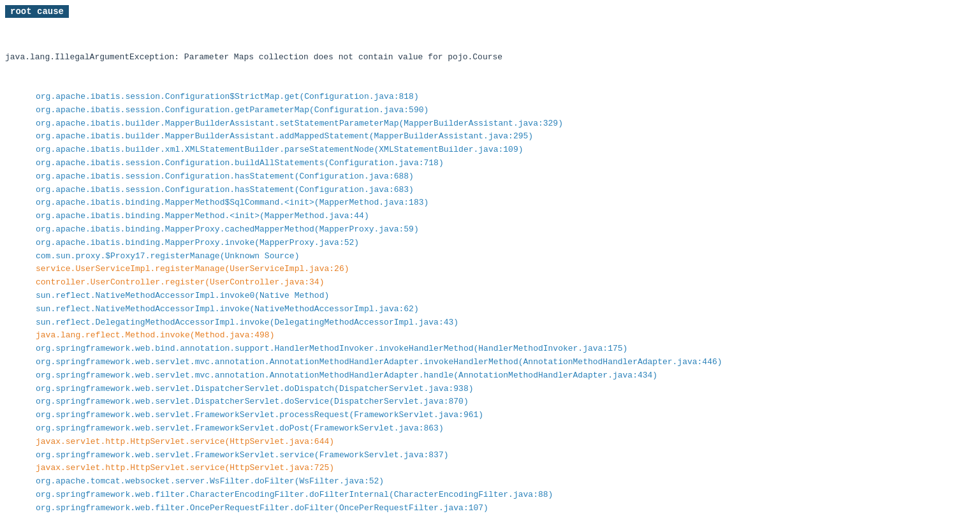 The width and height of the screenshot is (980, 530). What do you see at coordinates (490, 482) in the screenshot?
I see `stack-frame: org.apache.tomcat.websocket.server.WsFil…` at bounding box center [490, 482].